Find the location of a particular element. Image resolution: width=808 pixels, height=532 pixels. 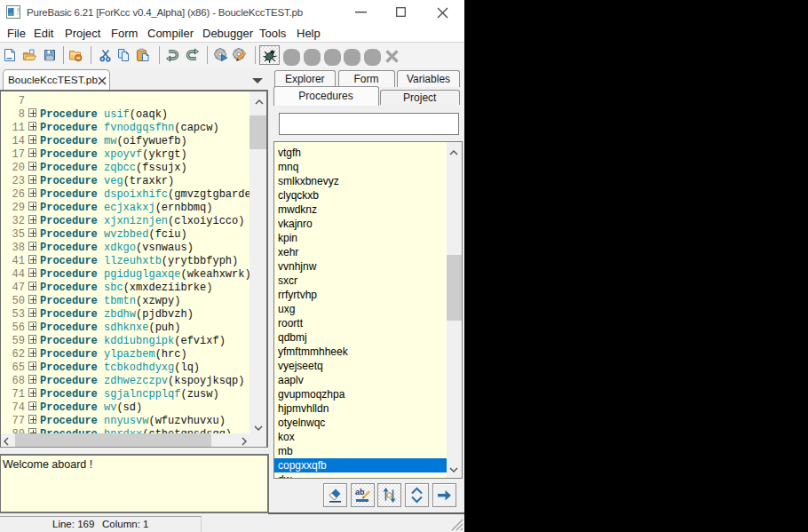

svg-text: ab is located at coordinates (360, 492).